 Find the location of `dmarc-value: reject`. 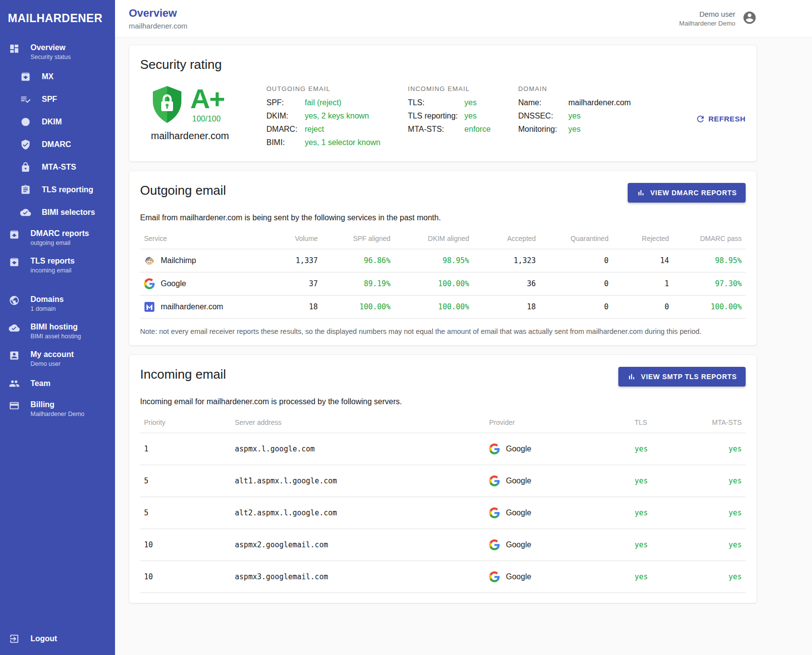

dmarc-value: reject is located at coordinates (315, 129).